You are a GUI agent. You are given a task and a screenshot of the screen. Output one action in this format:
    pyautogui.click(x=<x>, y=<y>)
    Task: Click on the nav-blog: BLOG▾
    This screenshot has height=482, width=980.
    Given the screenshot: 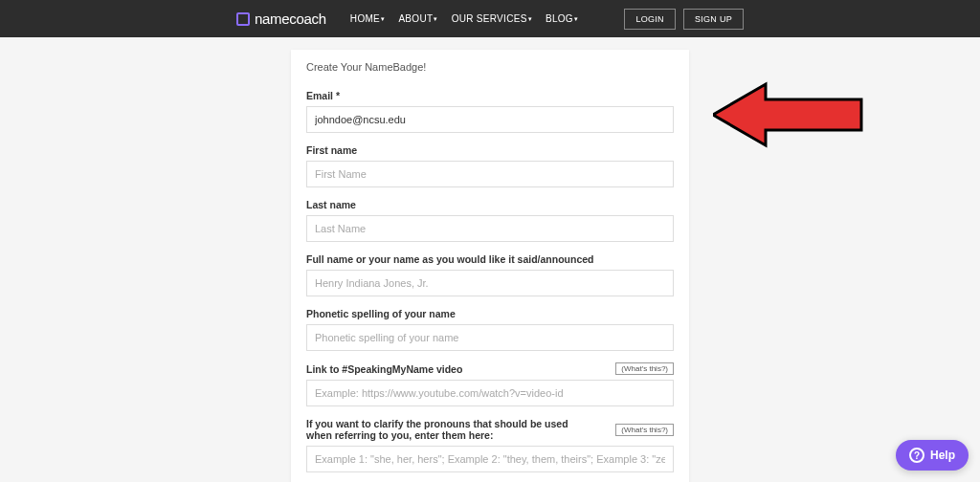 What is the action you would take?
    pyautogui.click(x=562, y=19)
    